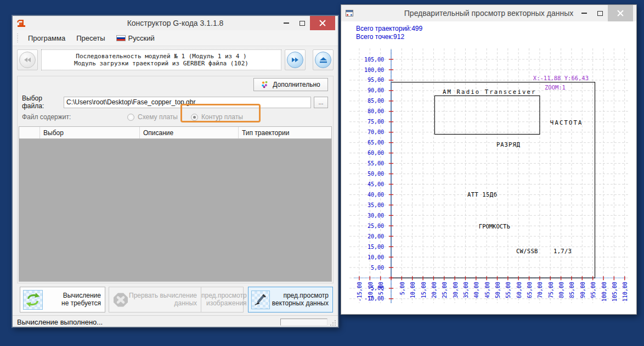 The height and width of the screenshot is (346, 644). Describe the element at coordinates (376, 174) in the screenshot. I see `svg-text: 50,00` at that location.